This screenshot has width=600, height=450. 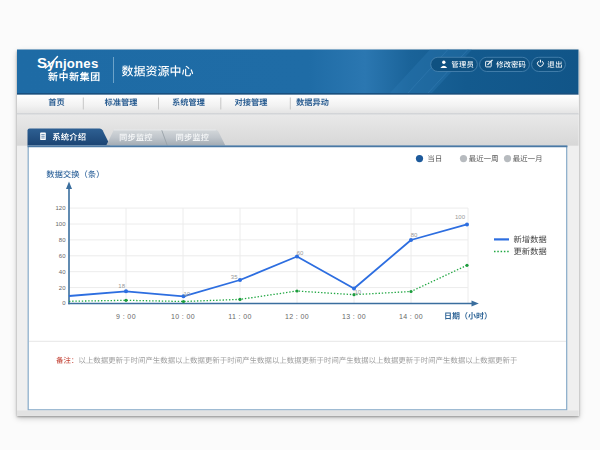 What do you see at coordinates (72, 64) in the screenshot?
I see `svg-text: ynjones` at bounding box center [72, 64].